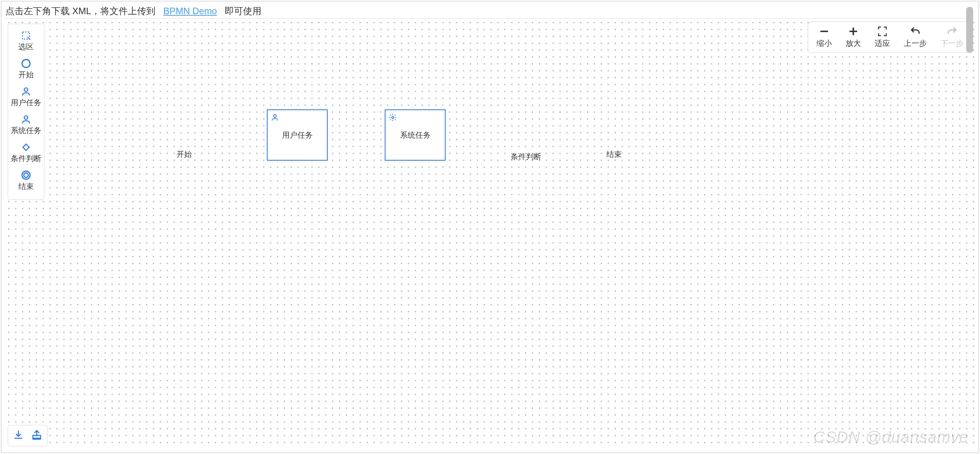 This screenshot has height=454, width=980. What do you see at coordinates (26, 103) in the screenshot?
I see `palette-user-task-label: 用户任务` at bounding box center [26, 103].